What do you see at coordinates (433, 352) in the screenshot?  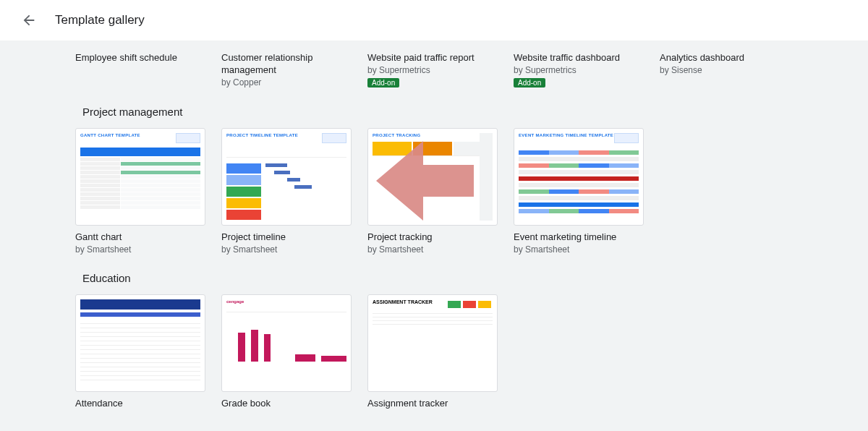 I see `template-card-assignment-tracker: ASSIGNMENT TRACKER Assignment tracker` at bounding box center [433, 352].